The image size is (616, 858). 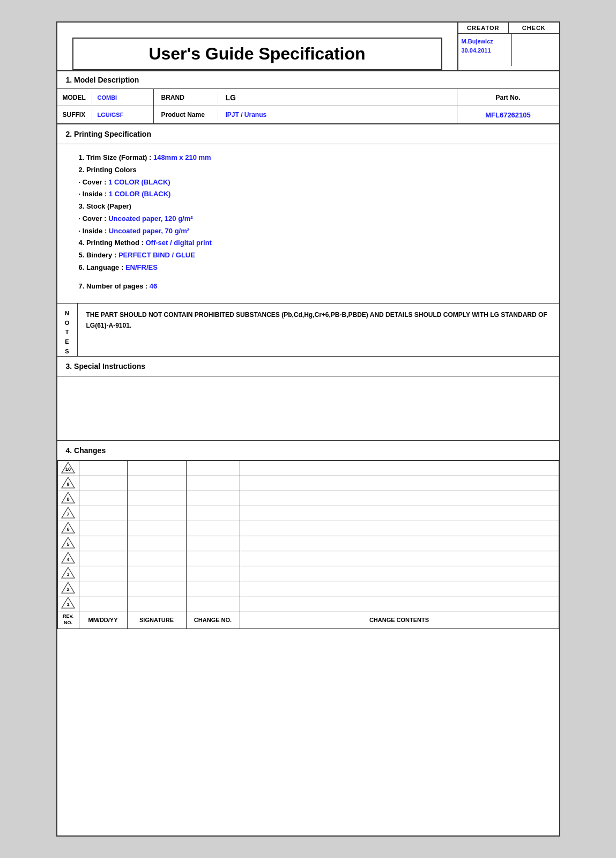 What do you see at coordinates (308, 158) in the screenshot?
I see `spec-line-1: 1. Trim Size (Format) : 148mm x 210 mm` at bounding box center [308, 158].